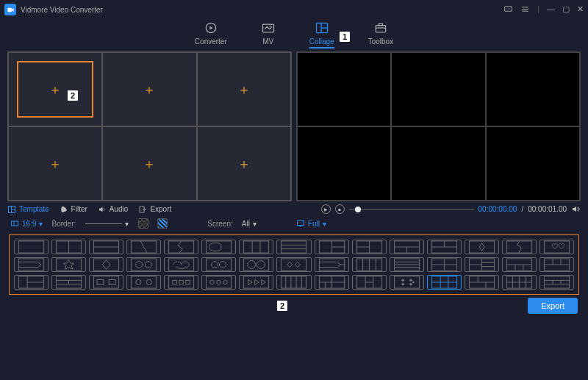 This screenshot has height=380, width=588. Describe the element at coordinates (26, 223) in the screenshot. I see `aspect-ratio-dropdown: 16:9 ▾` at that location.